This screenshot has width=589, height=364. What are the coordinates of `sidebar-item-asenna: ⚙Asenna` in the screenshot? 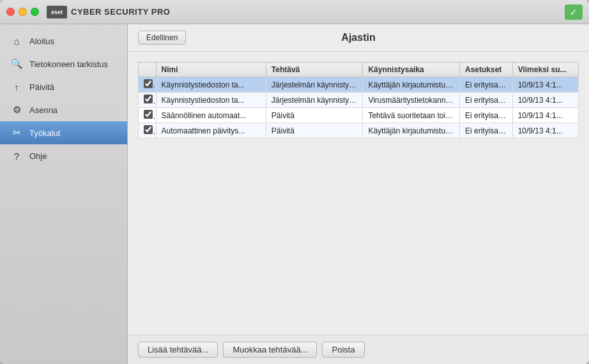 It's located at (64, 110).